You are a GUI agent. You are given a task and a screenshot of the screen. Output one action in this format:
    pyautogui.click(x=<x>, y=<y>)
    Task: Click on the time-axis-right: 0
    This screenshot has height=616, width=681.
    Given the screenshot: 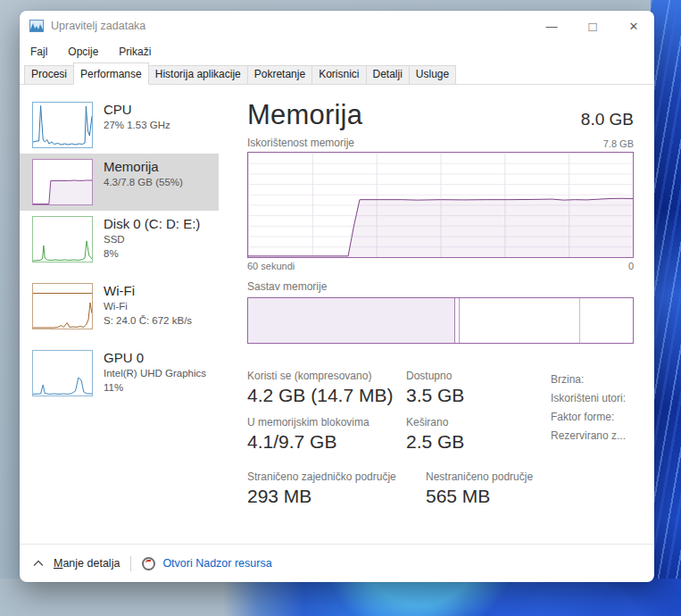 What is the action you would take?
    pyautogui.click(x=631, y=266)
    